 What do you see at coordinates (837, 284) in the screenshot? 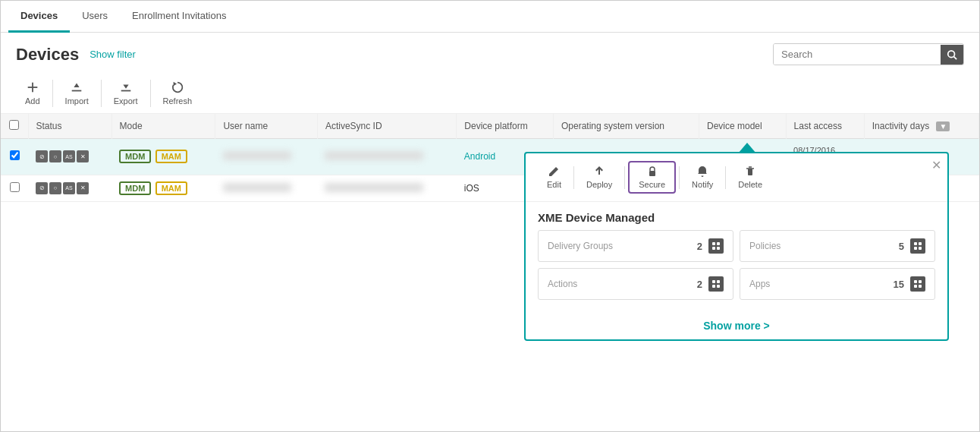
I see `popup-cell-apps: Apps 15` at bounding box center [837, 284].